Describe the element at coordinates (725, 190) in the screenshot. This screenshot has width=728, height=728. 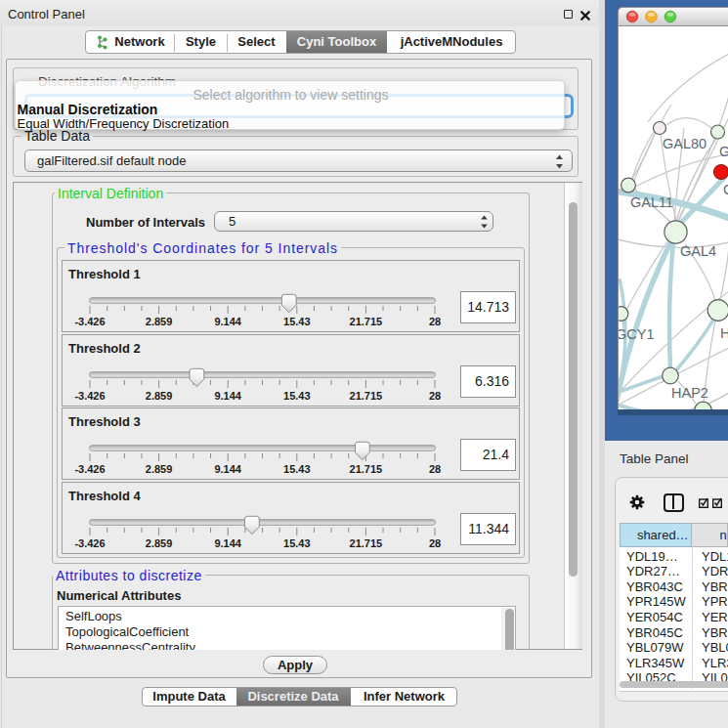
I see `svg-text: C` at that location.